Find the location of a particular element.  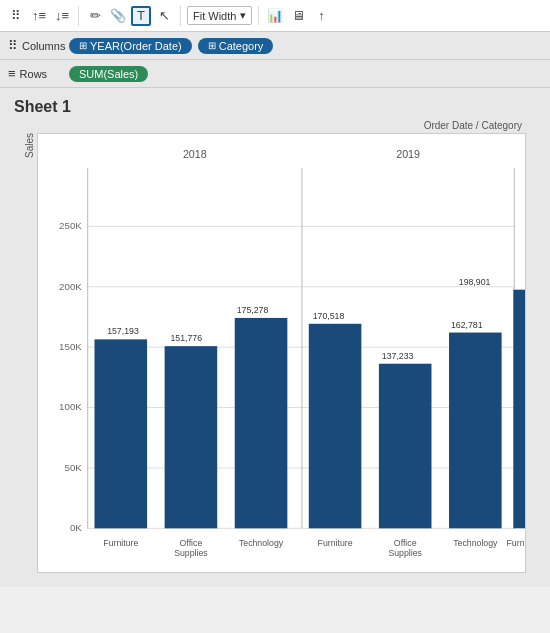

bar-2019-office-supplies is located at coordinates (406, 446).